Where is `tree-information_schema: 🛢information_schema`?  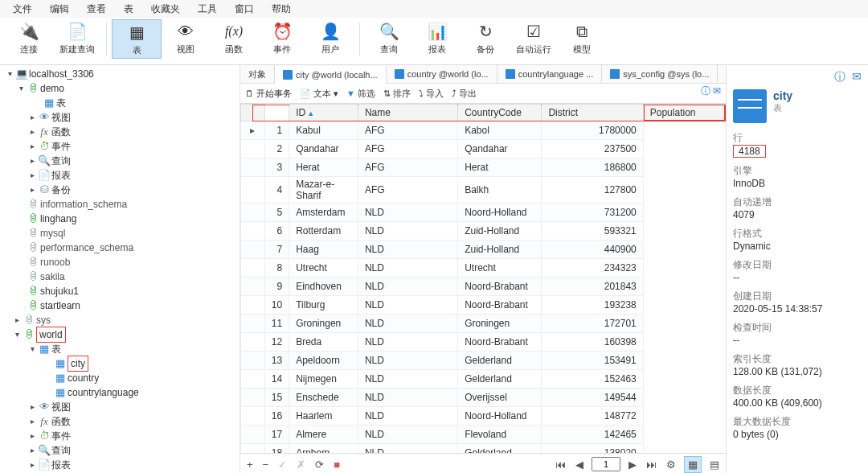
tree-information_schema: 🛢information_schema is located at coordinates (120, 204).